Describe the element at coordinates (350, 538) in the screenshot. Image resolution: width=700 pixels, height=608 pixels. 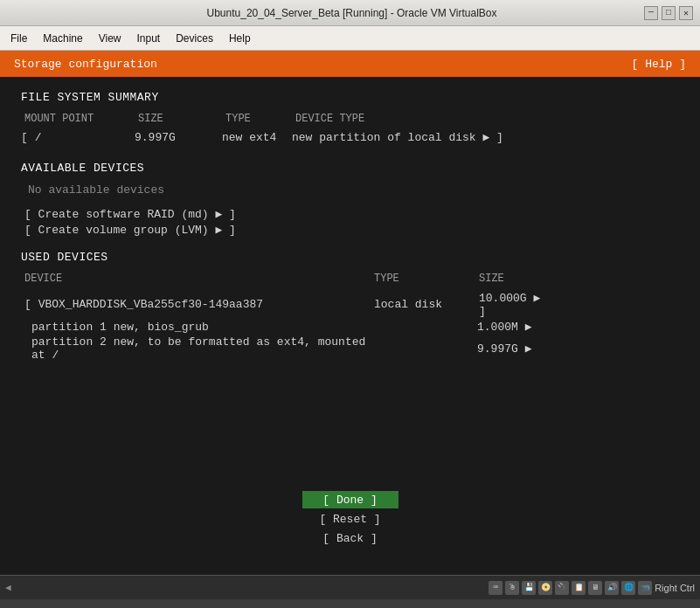
I see `back-button: [ Back ]` at that location.